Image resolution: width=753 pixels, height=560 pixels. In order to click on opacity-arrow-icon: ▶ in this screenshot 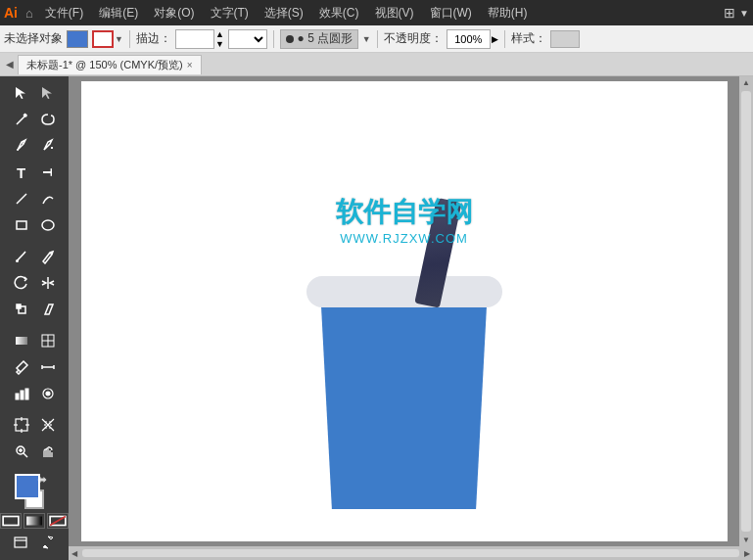, I will do `click(495, 39)`.